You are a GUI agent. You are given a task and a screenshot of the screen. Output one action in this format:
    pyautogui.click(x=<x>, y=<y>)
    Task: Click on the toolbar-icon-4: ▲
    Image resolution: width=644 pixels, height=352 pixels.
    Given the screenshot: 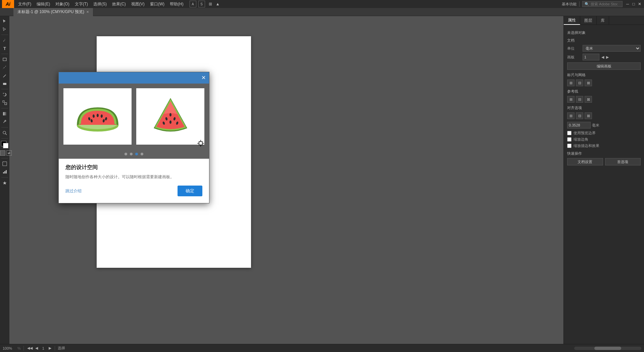 What is the action you would take?
    pyautogui.click(x=218, y=4)
    